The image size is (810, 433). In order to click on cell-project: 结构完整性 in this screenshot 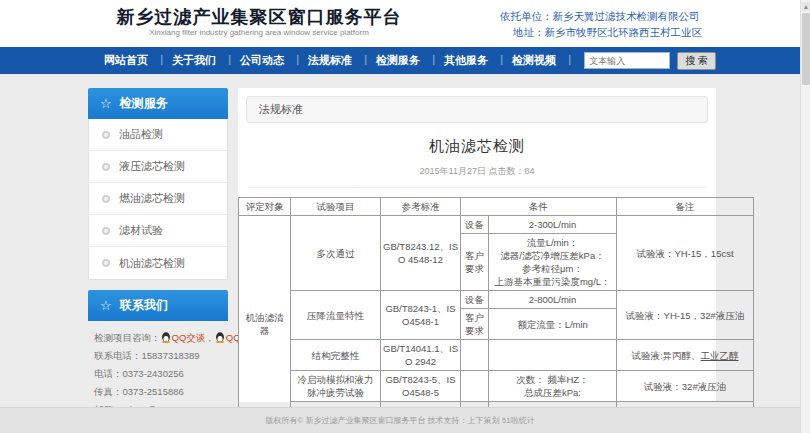, I will do `click(336, 356)`.